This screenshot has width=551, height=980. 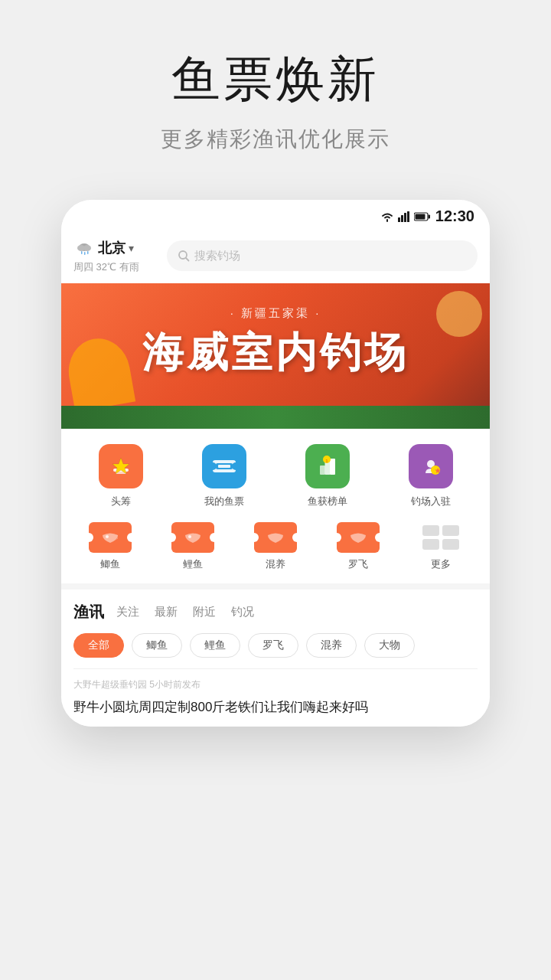 I want to click on ticket-icon-hunyang, so click(x=276, y=537).